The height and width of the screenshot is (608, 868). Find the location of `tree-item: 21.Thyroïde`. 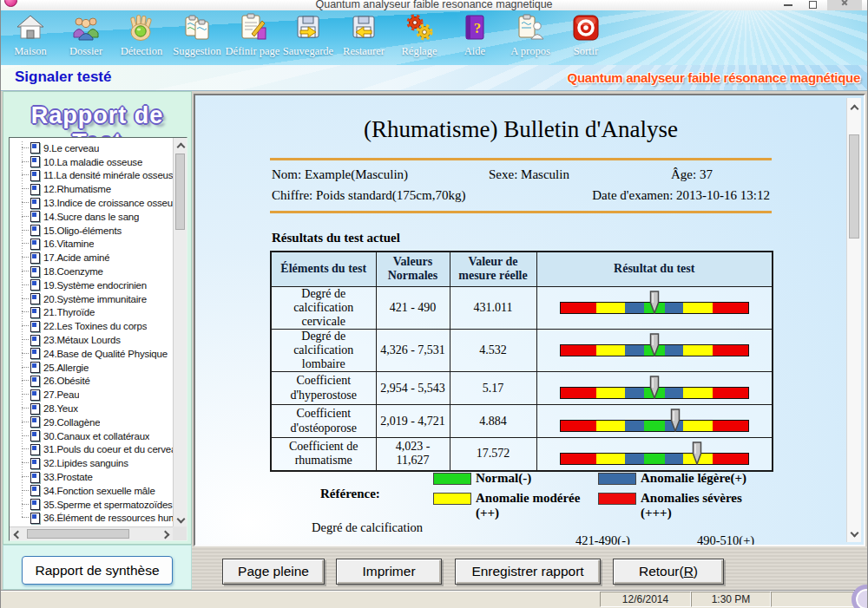

tree-item: 21.Thyroïde is located at coordinates (91, 313).